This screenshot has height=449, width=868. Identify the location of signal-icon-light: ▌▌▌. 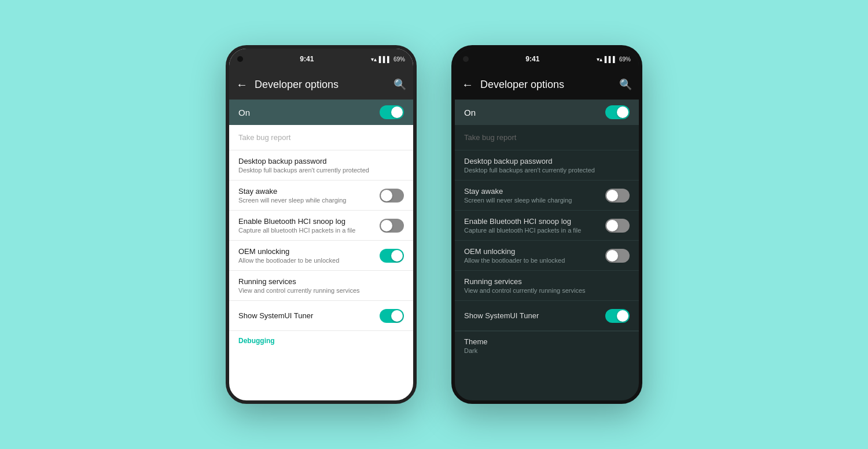
(385, 59).